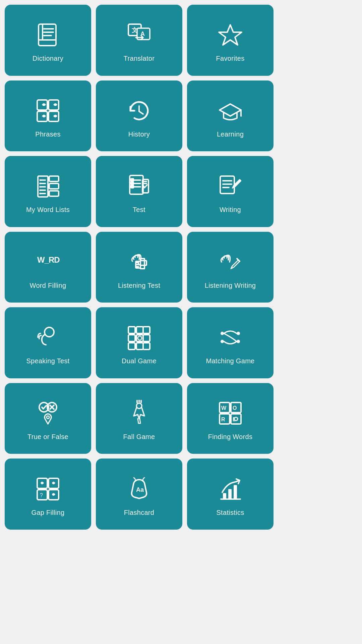 The height and width of the screenshot is (644, 362). What do you see at coordinates (139, 361) in the screenshot?
I see `dual-game-label: Dual Game` at bounding box center [139, 361].